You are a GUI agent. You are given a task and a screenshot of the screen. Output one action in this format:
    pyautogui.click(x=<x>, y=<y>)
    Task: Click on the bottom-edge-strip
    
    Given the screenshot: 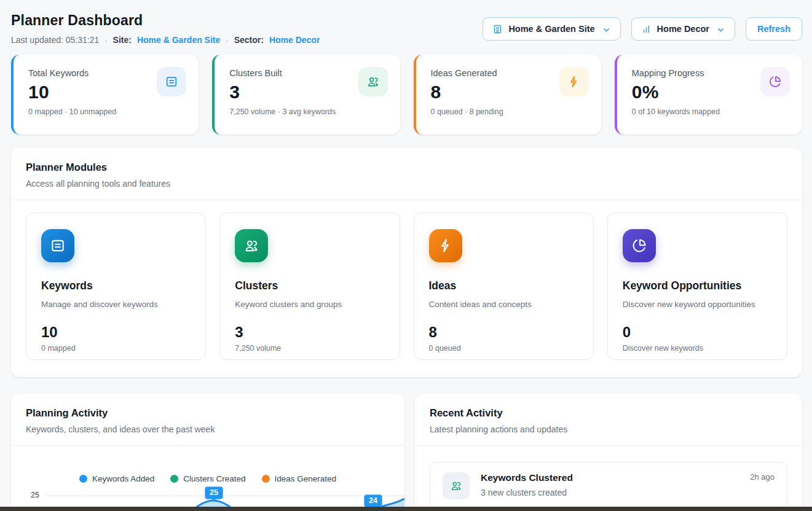 What is the action you would take?
    pyautogui.click(x=406, y=509)
    